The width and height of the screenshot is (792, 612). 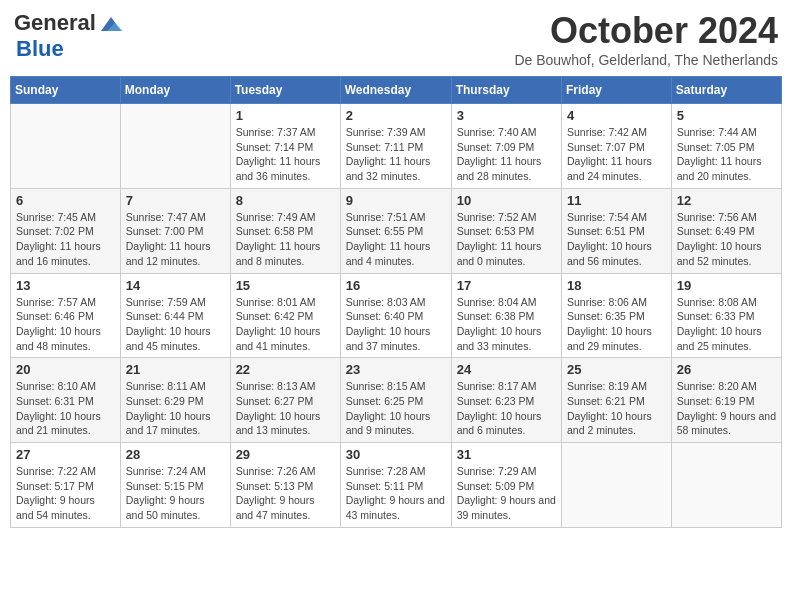 What do you see at coordinates (506, 154) in the screenshot?
I see `day-info: Sunrise: 7:40 AMSunset: 7:09 PMDaylight:…` at bounding box center [506, 154].